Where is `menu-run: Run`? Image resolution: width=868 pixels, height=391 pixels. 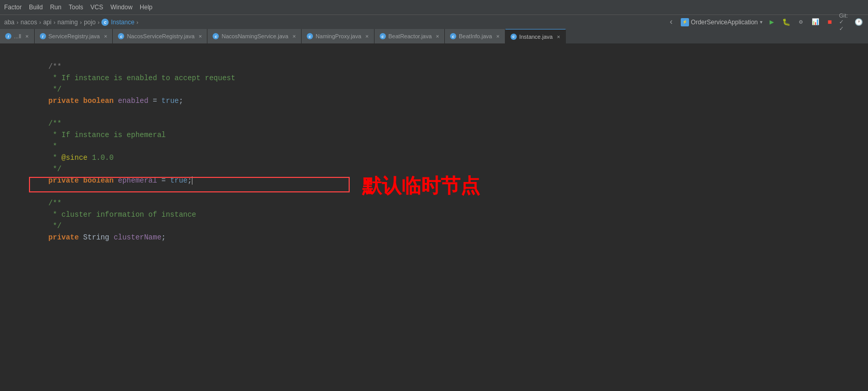
menu-run: Run is located at coordinates (56, 7).